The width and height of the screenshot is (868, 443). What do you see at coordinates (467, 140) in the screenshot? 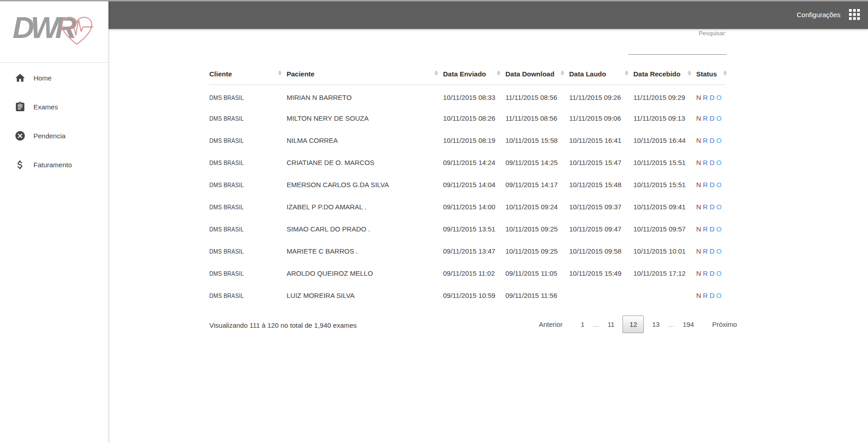
I see `table-row: DMS BRASILNILMA CORREA10/11/2015 08:1910…` at bounding box center [467, 140].